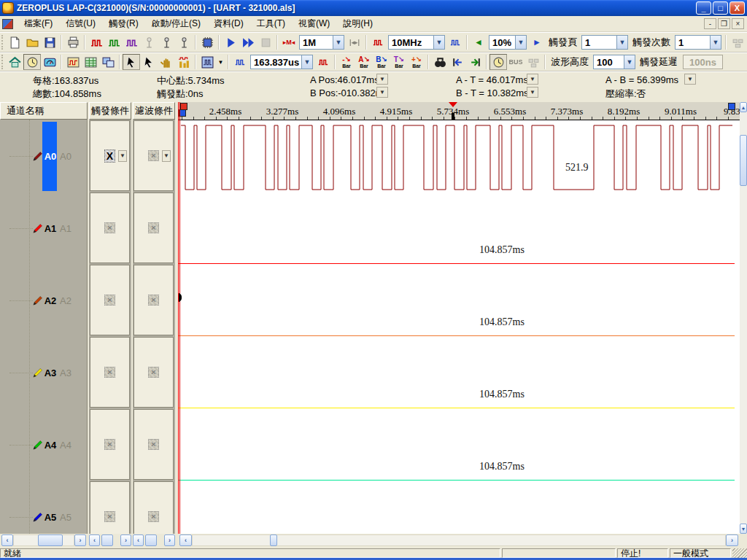 The width and height of the screenshot is (747, 560). I want to click on b-pos-dropdown: ▼, so click(382, 92).